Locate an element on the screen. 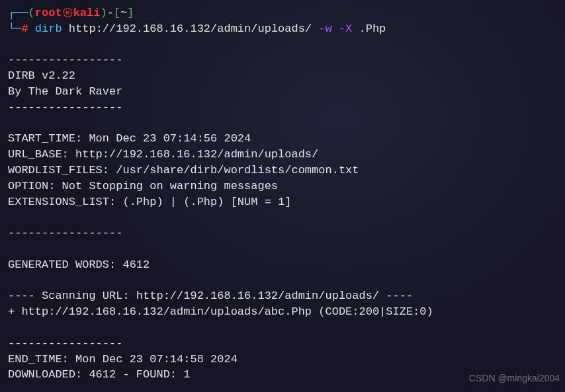  start-time: START_TIME: Mon Dec 23 07:14:56 2024 is located at coordinates (282, 139).